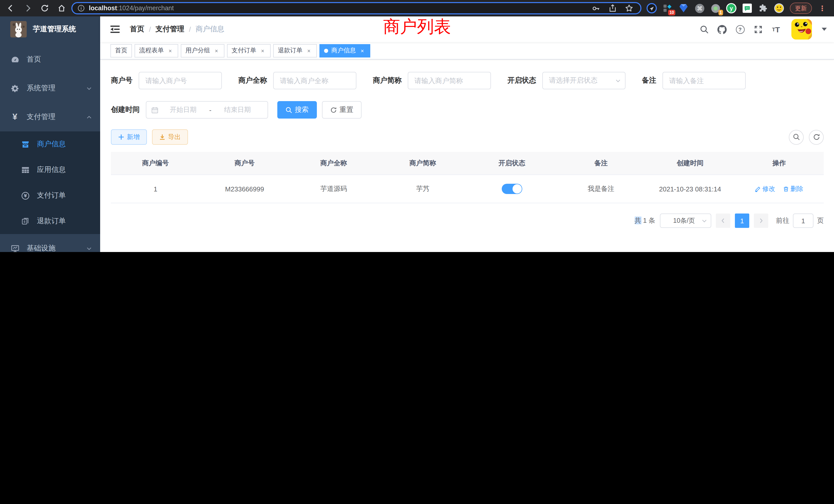  I want to click on col-merchant-name: 商户全称, so click(334, 163).